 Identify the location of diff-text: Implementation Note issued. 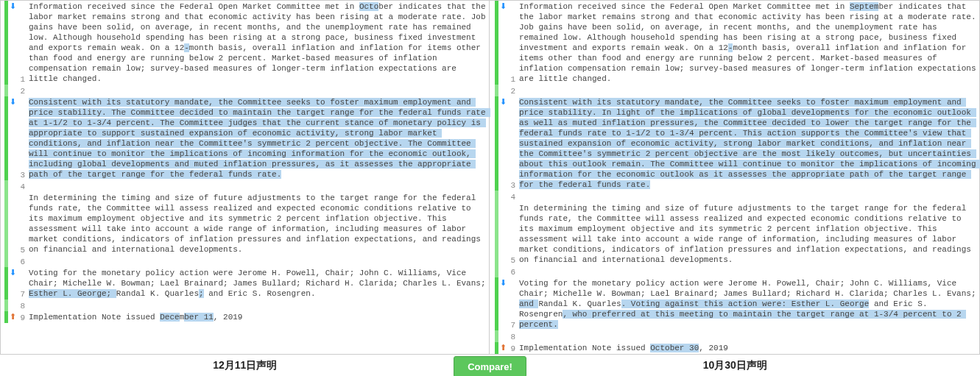
(585, 348).